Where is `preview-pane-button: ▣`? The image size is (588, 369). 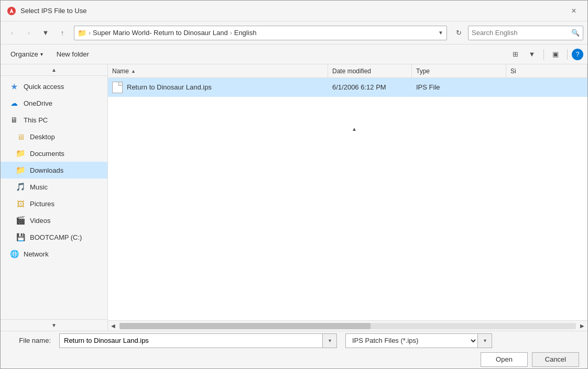
preview-pane-button: ▣ is located at coordinates (556, 54).